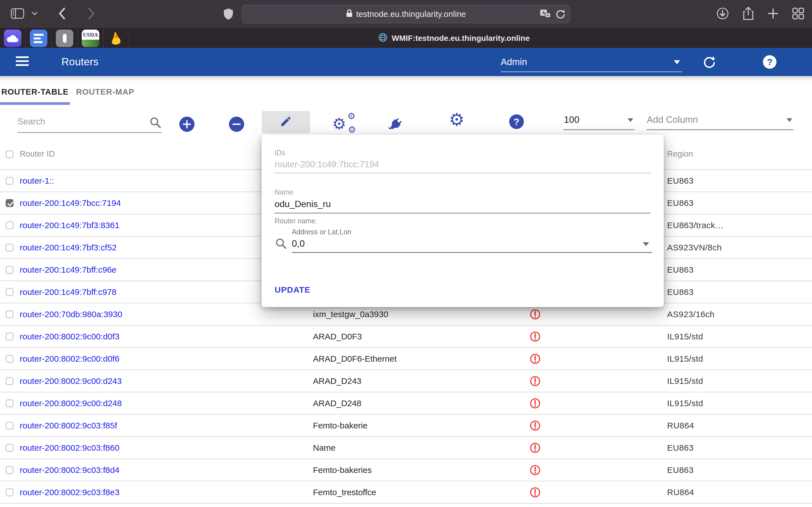 The image size is (812, 507). What do you see at coordinates (406, 337) in the screenshot?
I see `table-row: router-200:8002:9c00:d0f3ARAD_D0F3IL915/…` at bounding box center [406, 337].